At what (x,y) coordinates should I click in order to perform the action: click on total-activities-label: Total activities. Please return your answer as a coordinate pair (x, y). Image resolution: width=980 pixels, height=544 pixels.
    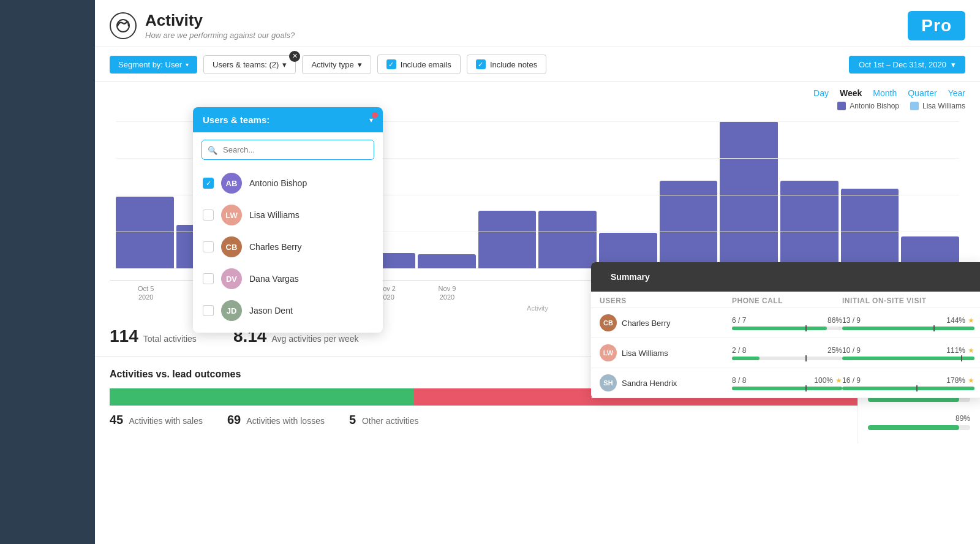
    Looking at the image, I should click on (170, 339).